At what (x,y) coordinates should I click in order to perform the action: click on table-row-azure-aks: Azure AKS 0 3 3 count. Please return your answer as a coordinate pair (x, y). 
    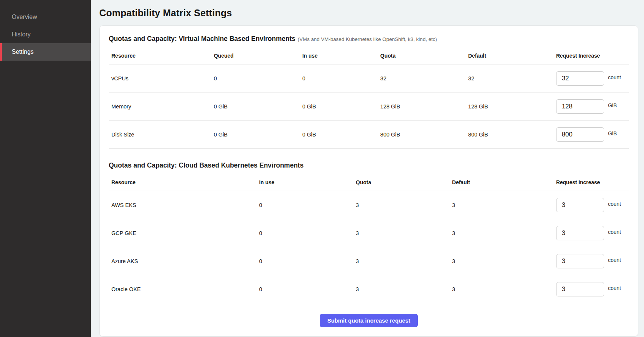
    Looking at the image, I should click on (369, 261).